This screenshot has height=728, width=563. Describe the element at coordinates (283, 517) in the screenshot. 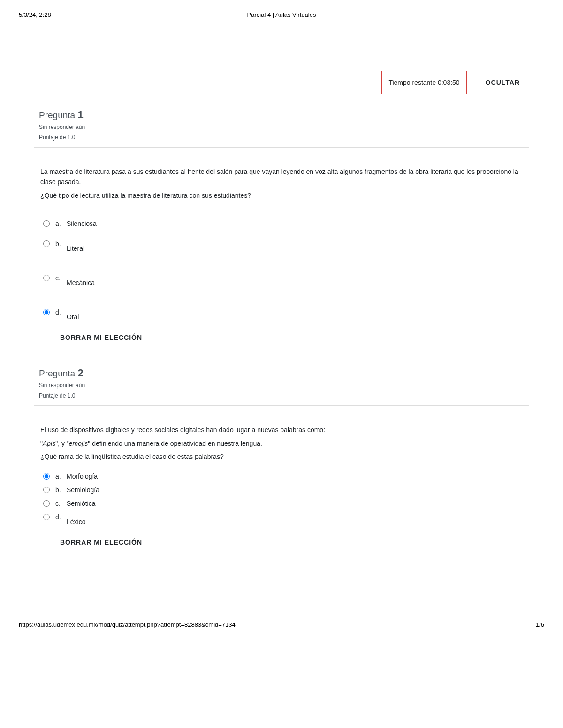

I see `option-row: d.Léxico` at that location.